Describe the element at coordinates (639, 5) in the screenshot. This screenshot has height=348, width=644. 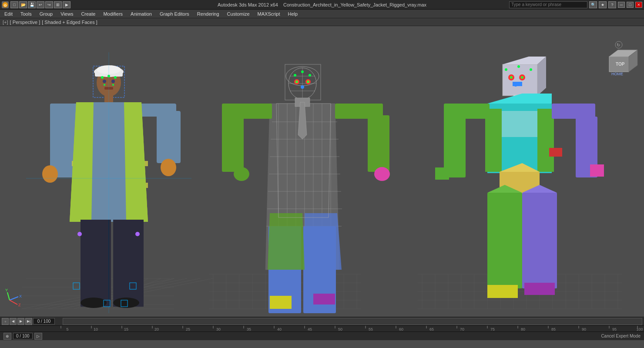
I see `close-btn: ✕` at that location.